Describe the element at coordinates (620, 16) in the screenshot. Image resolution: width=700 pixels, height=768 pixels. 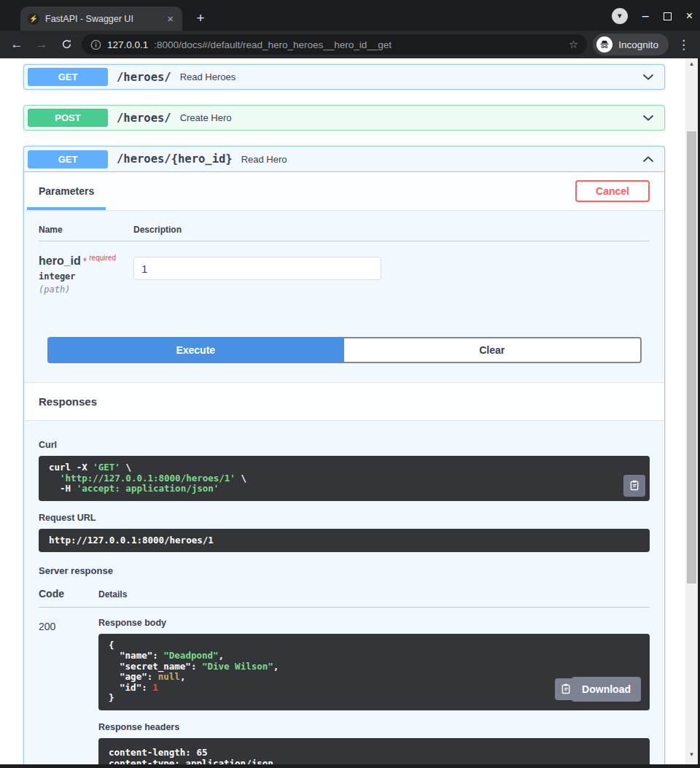
I see `tab-search-icon: ▾` at that location.